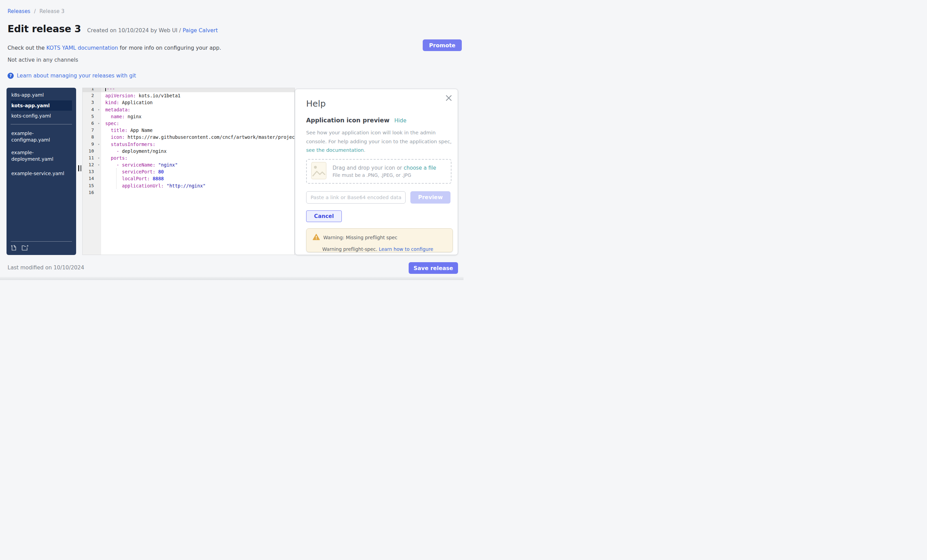  What do you see at coordinates (189, 151) in the screenshot?
I see `code-line-10: 10 - deployment/nginx` at bounding box center [189, 151].